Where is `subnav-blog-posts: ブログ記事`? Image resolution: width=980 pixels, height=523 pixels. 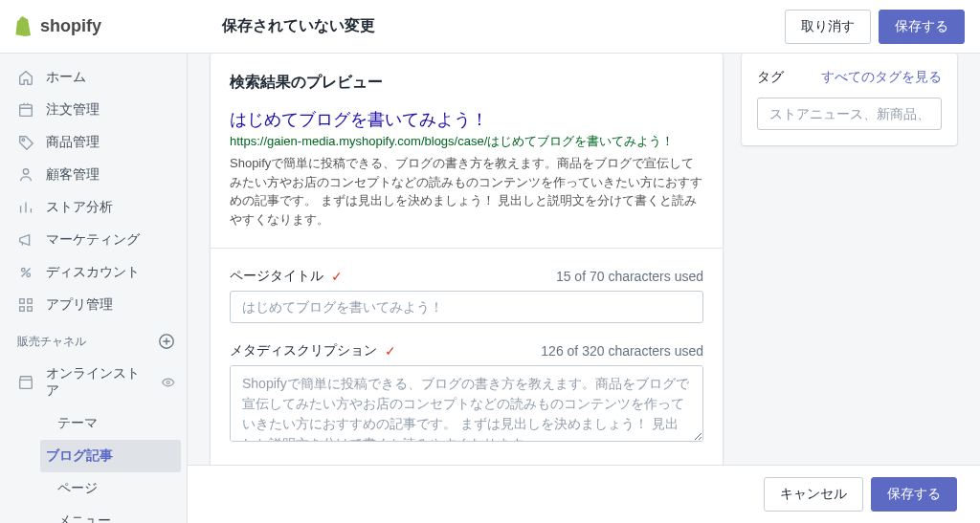 subnav-blog-posts: ブログ記事 is located at coordinates (111, 456).